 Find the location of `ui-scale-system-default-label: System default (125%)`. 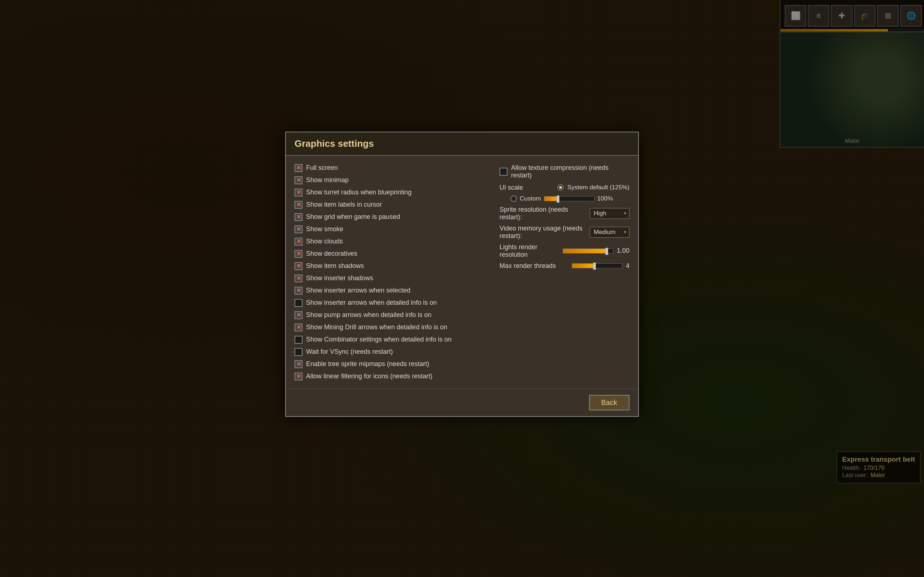

ui-scale-system-default-label: System default (125%) is located at coordinates (599, 188).